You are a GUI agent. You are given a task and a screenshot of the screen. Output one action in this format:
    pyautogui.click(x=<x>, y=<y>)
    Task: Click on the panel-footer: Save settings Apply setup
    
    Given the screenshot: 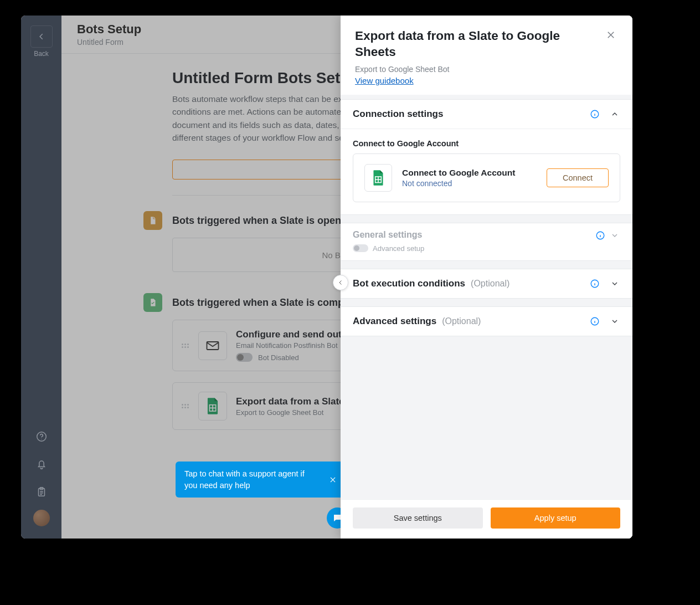 What is the action you would take?
    pyautogui.click(x=486, y=519)
    